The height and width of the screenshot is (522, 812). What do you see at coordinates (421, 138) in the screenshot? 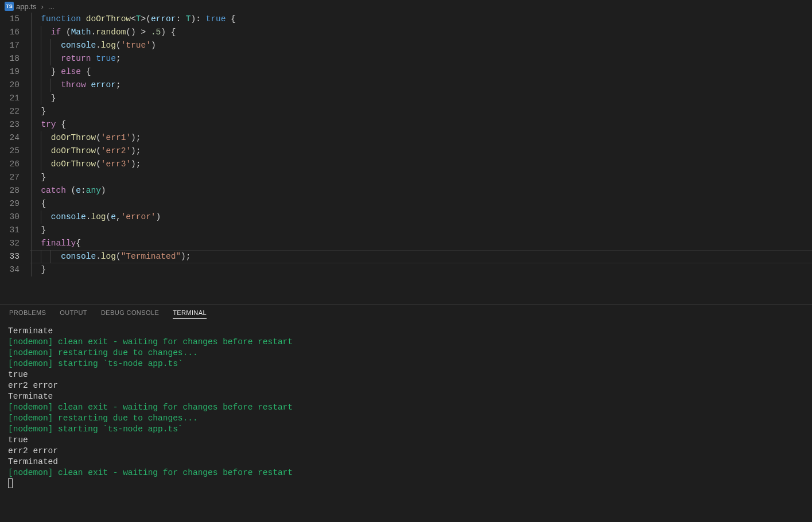
I see `code-text: doOrThrow('err1');` at bounding box center [421, 138].